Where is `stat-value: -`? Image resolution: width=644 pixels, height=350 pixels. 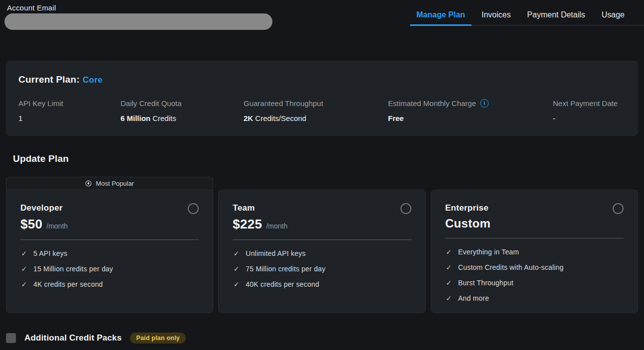 stat-value: - is located at coordinates (589, 118).